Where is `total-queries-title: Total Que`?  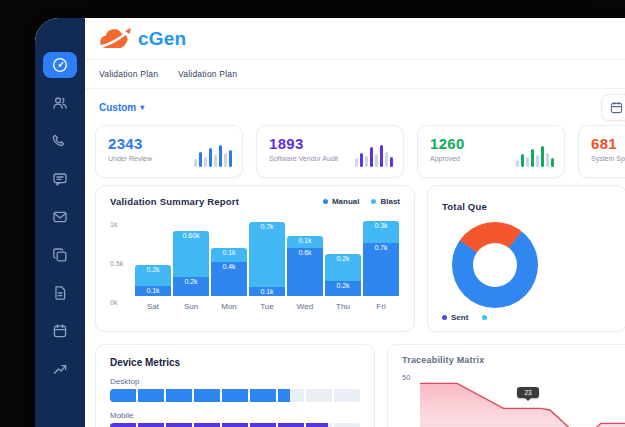
total-queries-title: Total Que is located at coordinates (464, 206).